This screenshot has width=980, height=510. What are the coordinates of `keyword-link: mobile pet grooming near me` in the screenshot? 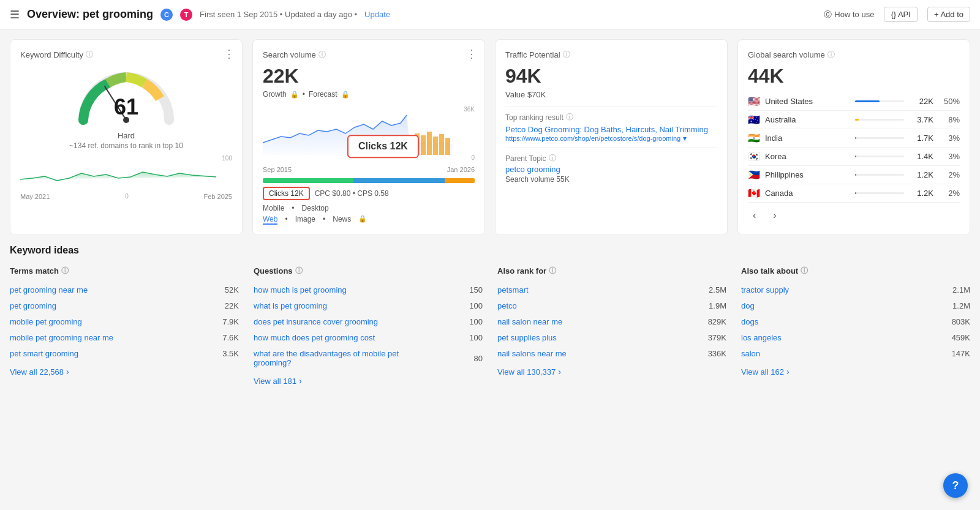 It's located at (61, 338).